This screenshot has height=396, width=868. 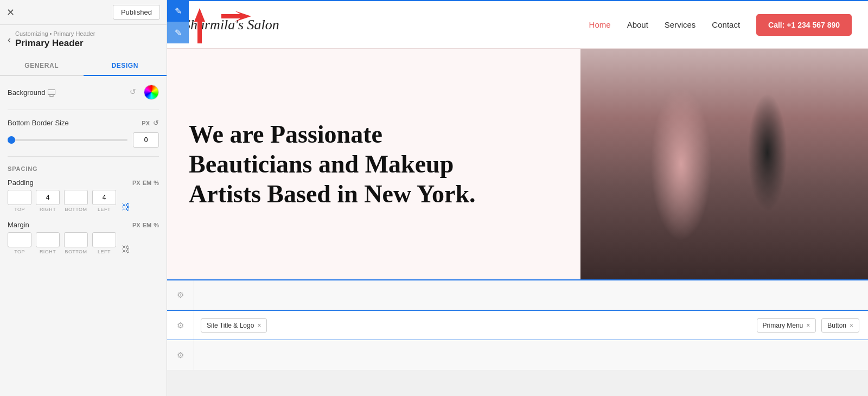 What do you see at coordinates (126, 207) in the screenshot?
I see `padding-link-icon: ⛓` at bounding box center [126, 207].